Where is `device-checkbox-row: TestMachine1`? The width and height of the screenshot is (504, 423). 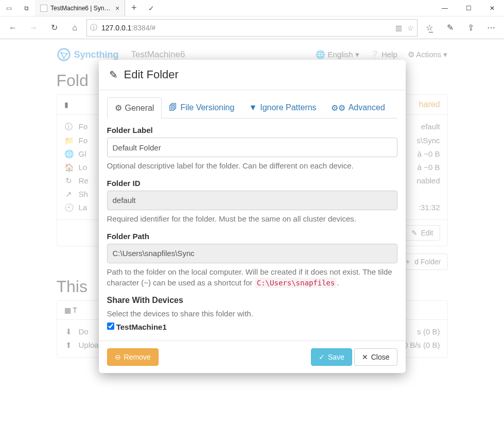
device-checkbox-row: TestMachine1 is located at coordinates (252, 327).